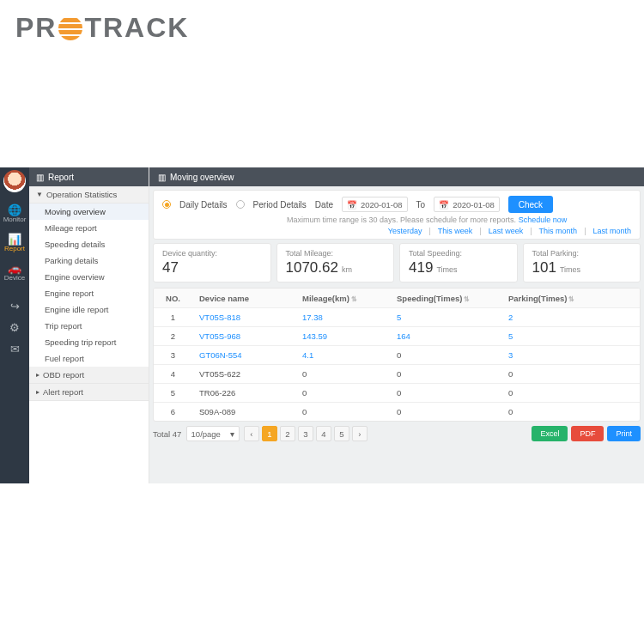  Describe the element at coordinates (587, 434) in the screenshot. I see `export-pdf-button: PDF` at that location.